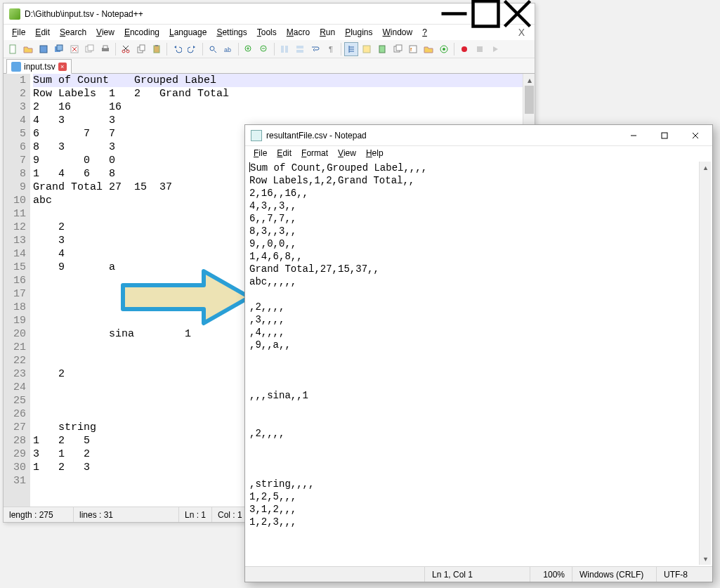 This screenshot has height=588, width=720. What do you see at coordinates (177, 49) in the screenshot?
I see `undo-icon` at bounding box center [177, 49].